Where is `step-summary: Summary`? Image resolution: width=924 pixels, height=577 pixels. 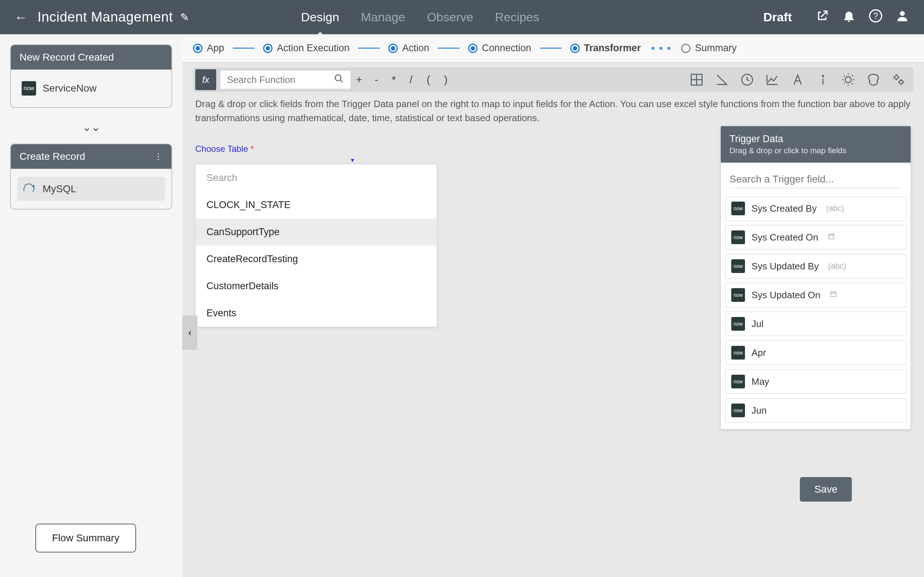 step-summary: Summary is located at coordinates (709, 48).